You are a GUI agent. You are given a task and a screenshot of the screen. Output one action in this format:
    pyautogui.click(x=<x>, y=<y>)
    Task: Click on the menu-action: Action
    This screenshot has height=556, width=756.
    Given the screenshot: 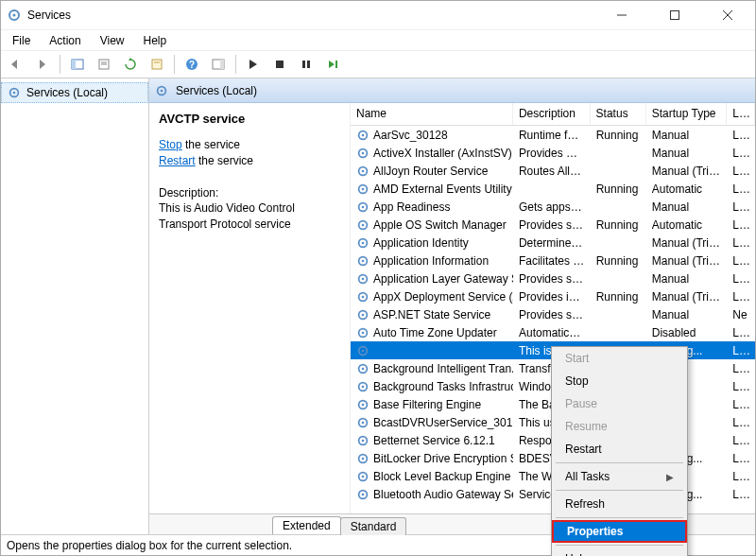 What is the action you would take?
    pyautogui.click(x=64, y=41)
    